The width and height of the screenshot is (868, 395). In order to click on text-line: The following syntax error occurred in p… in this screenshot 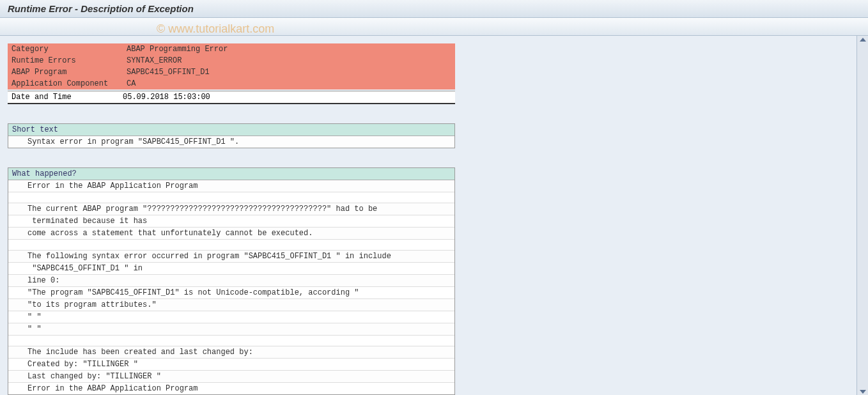, I will do `click(231, 257)`.